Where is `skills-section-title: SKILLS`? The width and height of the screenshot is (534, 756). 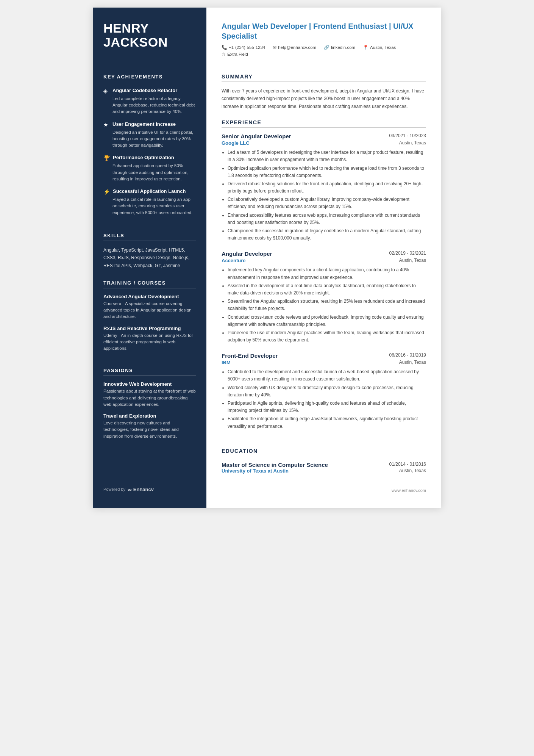 skills-section-title: SKILLS is located at coordinates (150, 237).